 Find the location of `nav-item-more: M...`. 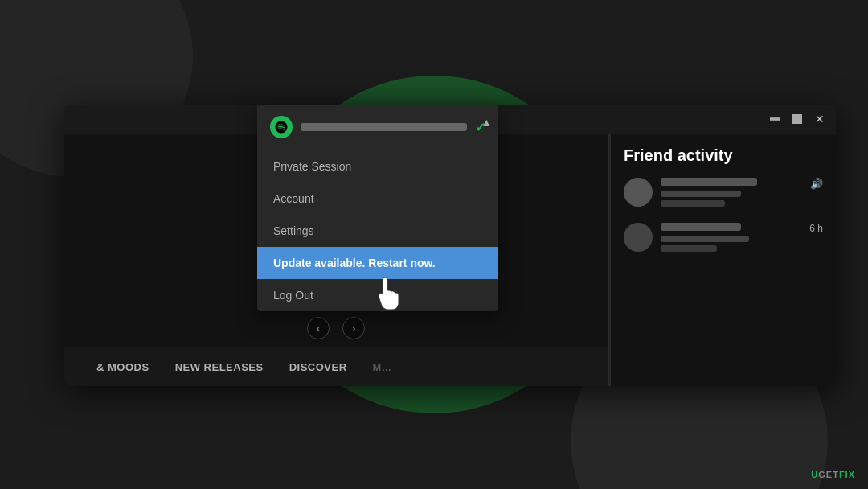

nav-item-more: M... is located at coordinates (383, 367).